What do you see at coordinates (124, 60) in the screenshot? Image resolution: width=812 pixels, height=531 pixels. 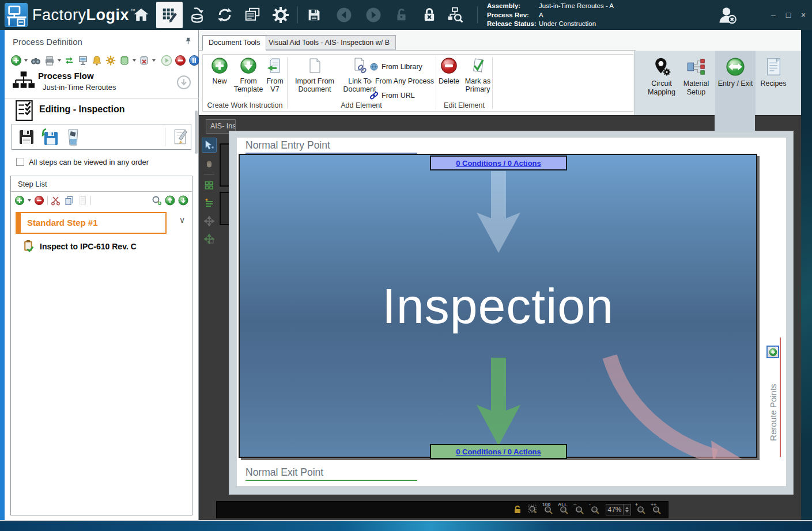 I see `export-data-icon` at bounding box center [124, 60].